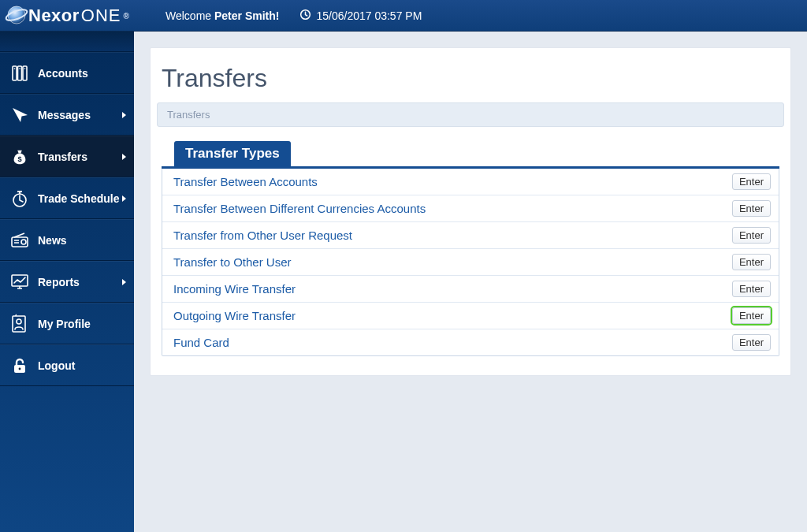 This screenshot has width=807, height=532. I want to click on transfer-type-link: Outgoing Wire Transfer, so click(235, 315).